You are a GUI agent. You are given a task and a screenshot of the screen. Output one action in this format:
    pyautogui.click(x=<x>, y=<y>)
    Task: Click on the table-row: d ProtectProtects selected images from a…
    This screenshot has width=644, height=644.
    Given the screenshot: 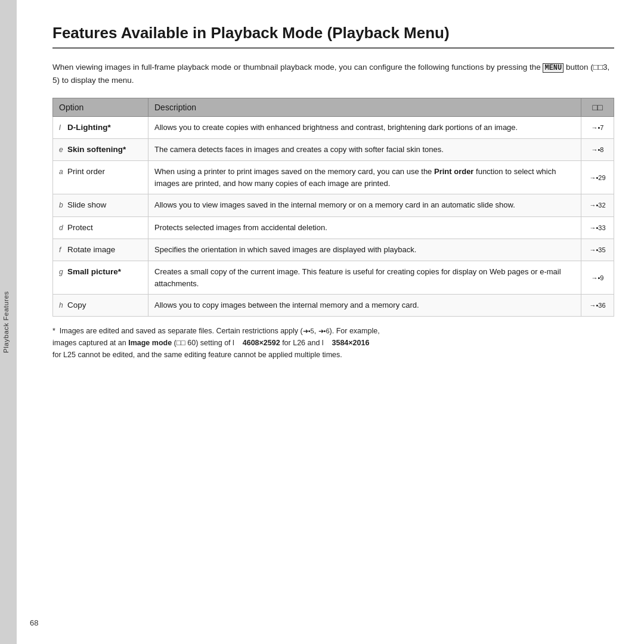 What is the action you would take?
    pyautogui.click(x=334, y=228)
    